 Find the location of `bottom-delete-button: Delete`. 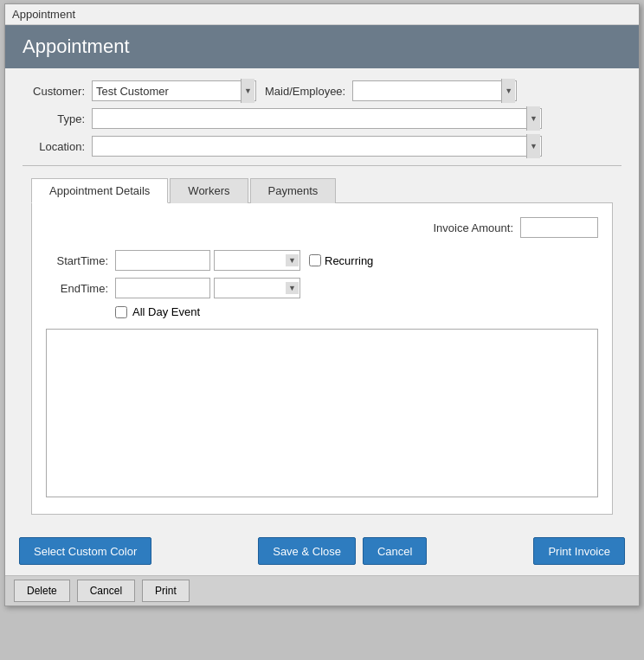

bottom-delete-button: Delete is located at coordinates (42, 591).